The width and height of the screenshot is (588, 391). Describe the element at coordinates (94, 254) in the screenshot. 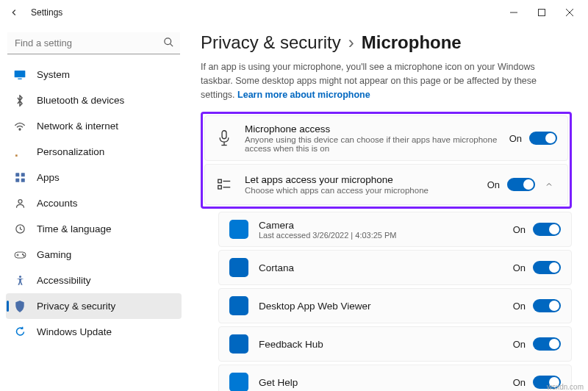

I see `sidebar-item-gaming: Gaming` at that location.